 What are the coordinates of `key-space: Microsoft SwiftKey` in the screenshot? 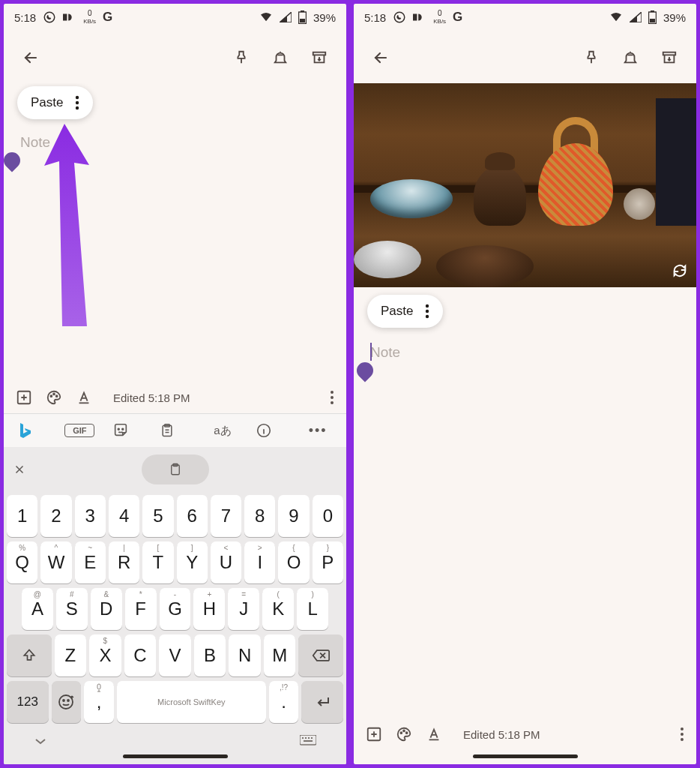 It's located at (192, 702).